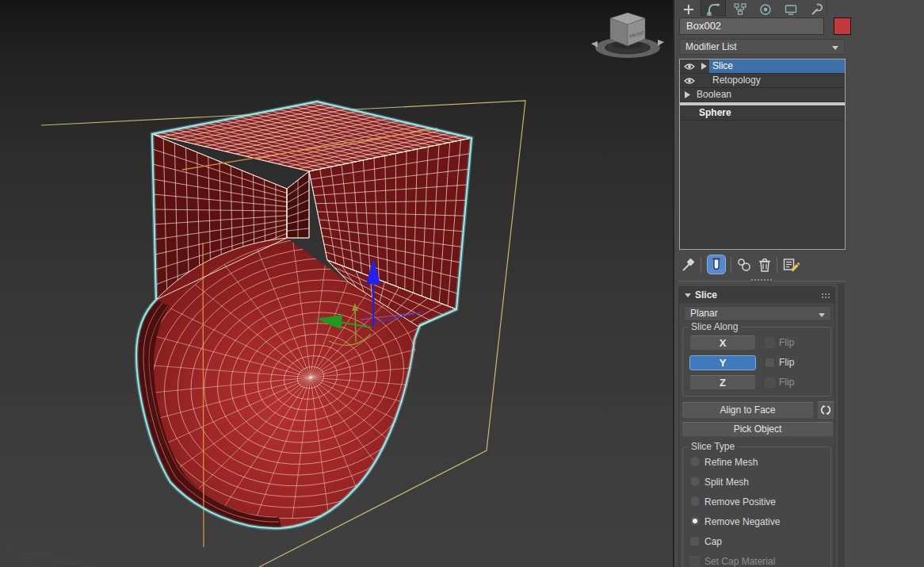 The width and height of the screenshot is (924, 567). Describe the element at coordinates (723, 382) in the screenshot. I see `slice-axis-z-button: Z` at that location.